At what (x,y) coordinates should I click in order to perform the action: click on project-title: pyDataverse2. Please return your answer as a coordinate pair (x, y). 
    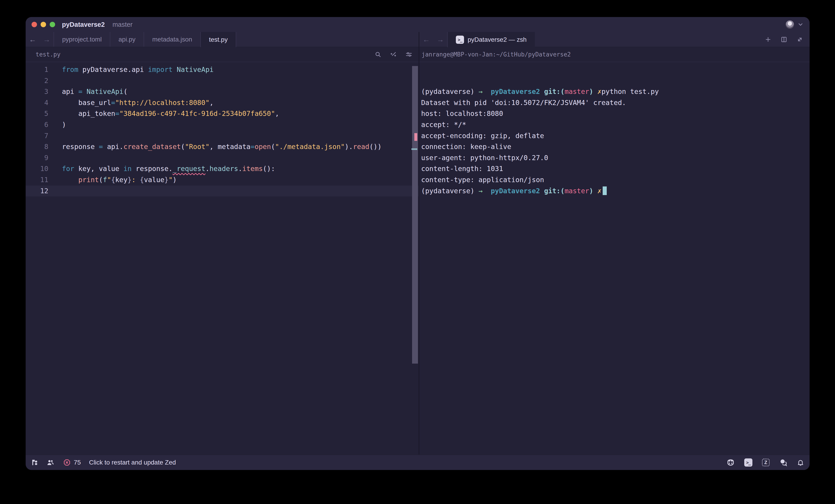
    Looking at the image, I should click on (83, 25).